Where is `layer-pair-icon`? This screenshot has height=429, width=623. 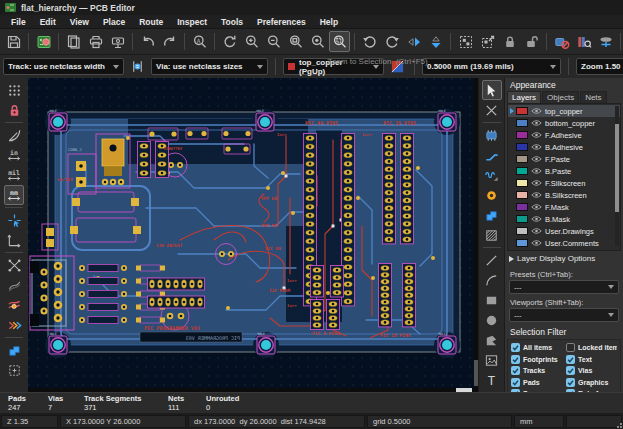 layer-pair-icon is located at coordinates (398, 66).